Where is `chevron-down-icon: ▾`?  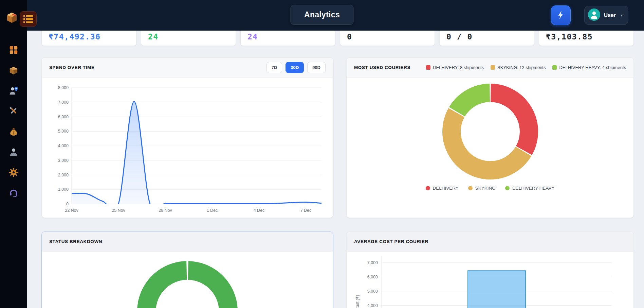 chevron-down-icon: ▾ is located at coordinates (622, 15).